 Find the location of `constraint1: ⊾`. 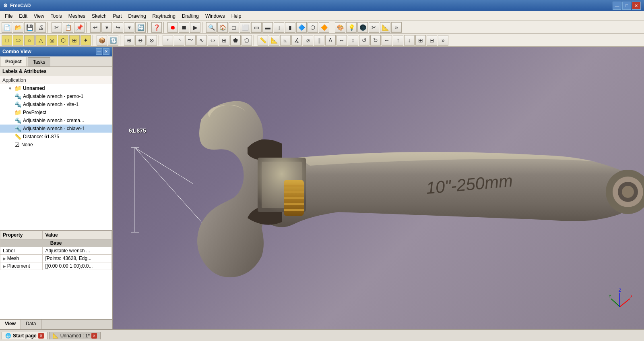

constraint1: ⊾ is located at coordinates (285, 40).